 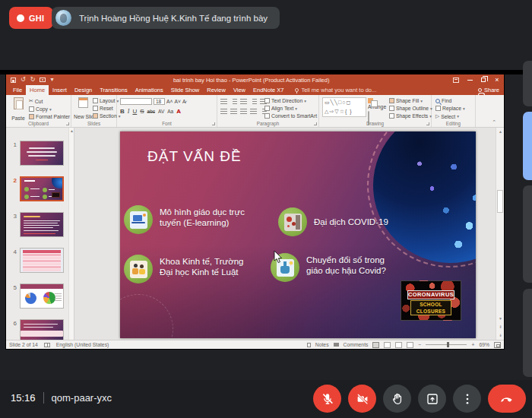 I want to click on grow-font-icon: A˄, so click(x=170, y=102).